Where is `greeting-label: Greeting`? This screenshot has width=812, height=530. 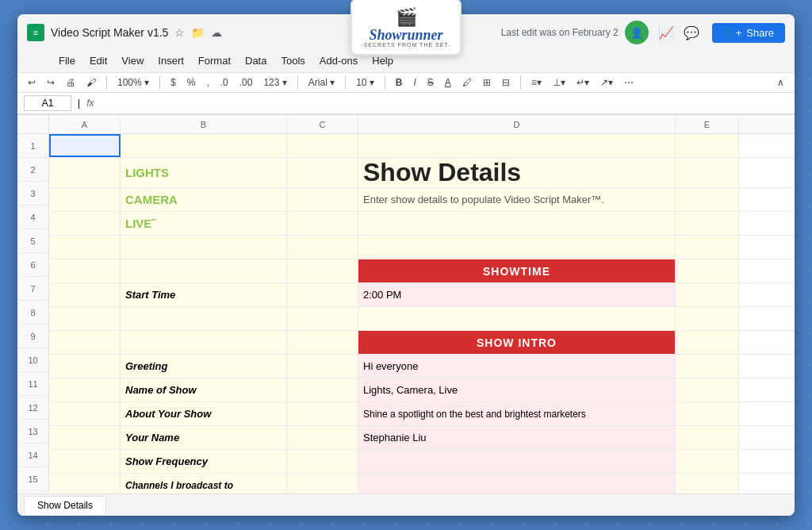 greeting-label: Greeting is located at coordinates (204, 367).